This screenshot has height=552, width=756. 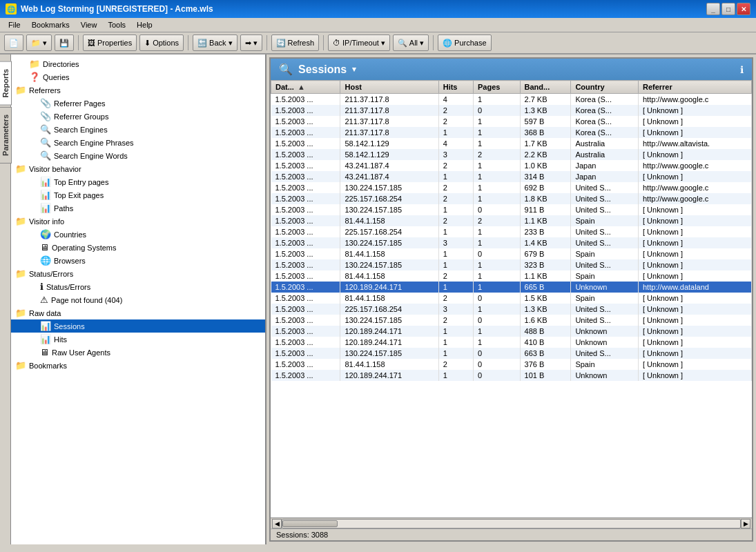 I want to click on table-row: 1.5.2003 ...120.189.244.17110101 BUnknow…, so click(x=512, y=375).